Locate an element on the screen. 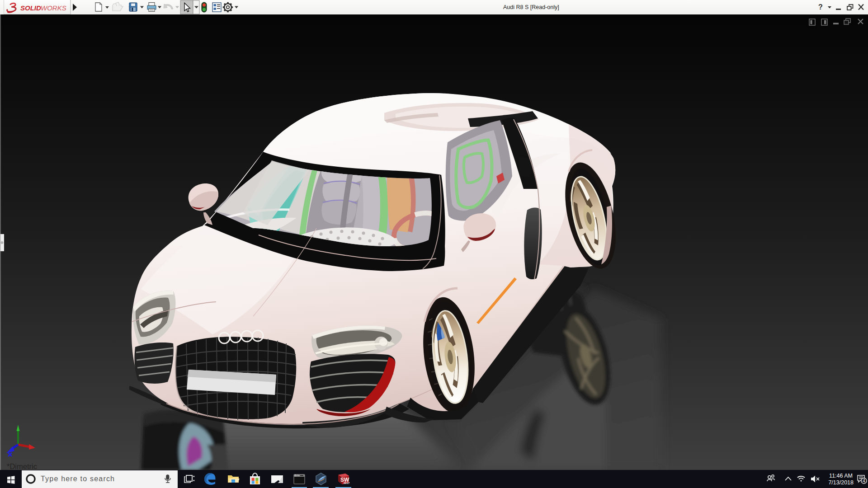  svg-text: C:\ is located at coordinates (297, 476).